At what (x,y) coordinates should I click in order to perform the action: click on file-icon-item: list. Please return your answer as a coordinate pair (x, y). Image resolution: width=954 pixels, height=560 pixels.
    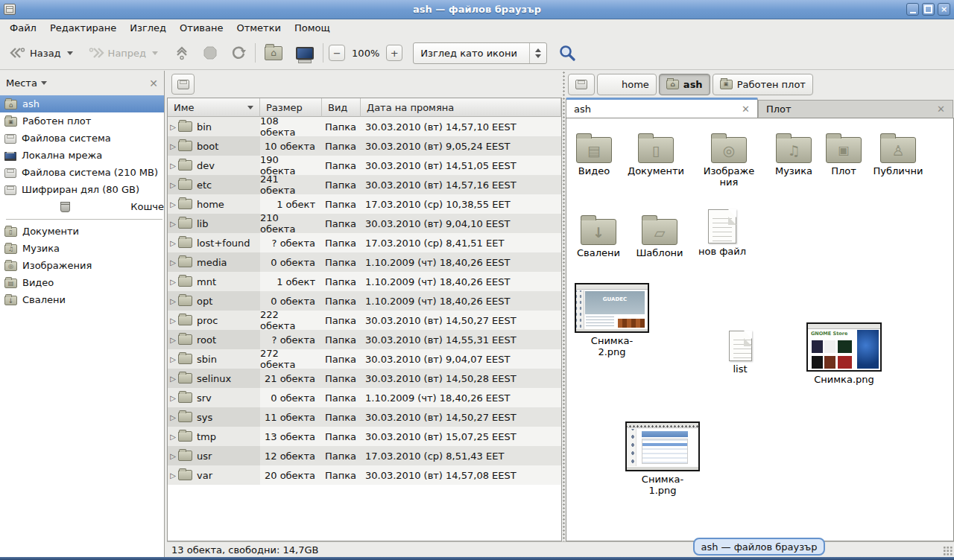
    Looking at the image, I should click on (740, 352).